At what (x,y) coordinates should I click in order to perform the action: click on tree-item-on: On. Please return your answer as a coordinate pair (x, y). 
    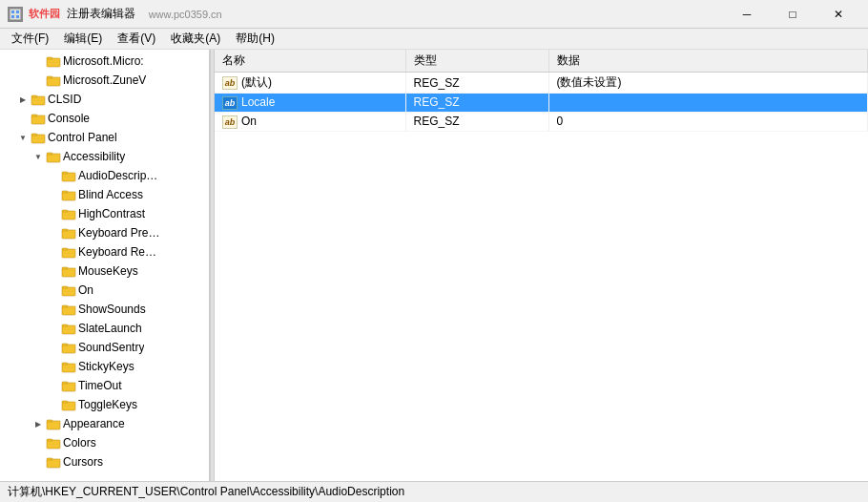
    Looking at the image, I should click on (105, 290).